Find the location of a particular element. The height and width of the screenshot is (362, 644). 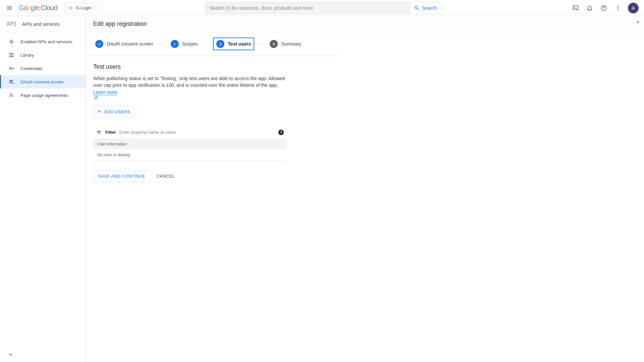

table-header-row: User information is located at coordinates (190, 144).